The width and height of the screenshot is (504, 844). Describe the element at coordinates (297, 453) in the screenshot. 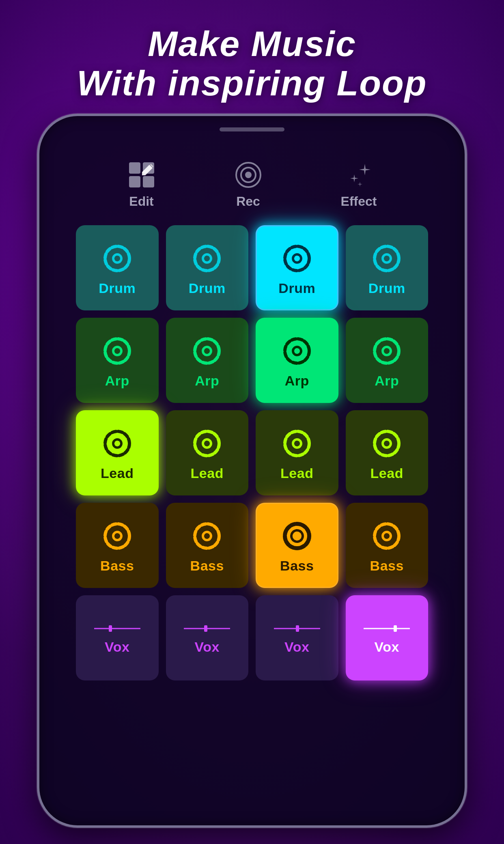

I see `pad-lead-3: Lead` at that location.